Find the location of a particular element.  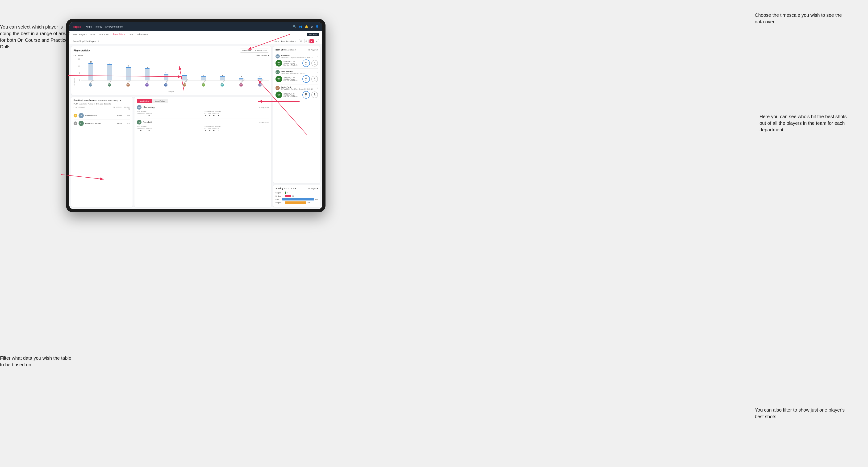

scoring-bar-wrap: 499 is located at coordinates (300, 199).